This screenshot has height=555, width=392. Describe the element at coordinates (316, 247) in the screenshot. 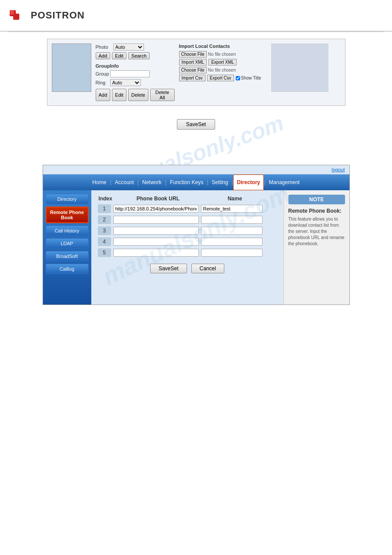

I see `note-panel: NOTE Remote Phone Book: This feature all…` at that location.